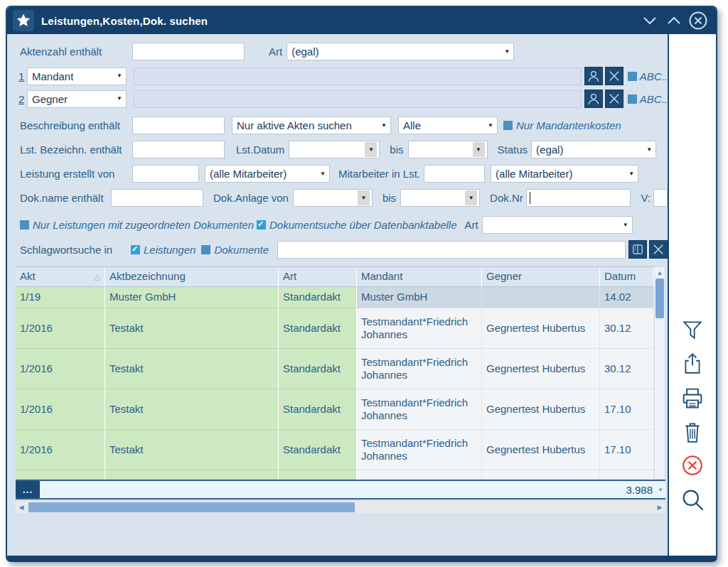 The width and height of the screenshot is (728, 567). Describe the element at coordinates (541, 277) in the screenshot. I see `column-header-gegner: Gegner` at that location.